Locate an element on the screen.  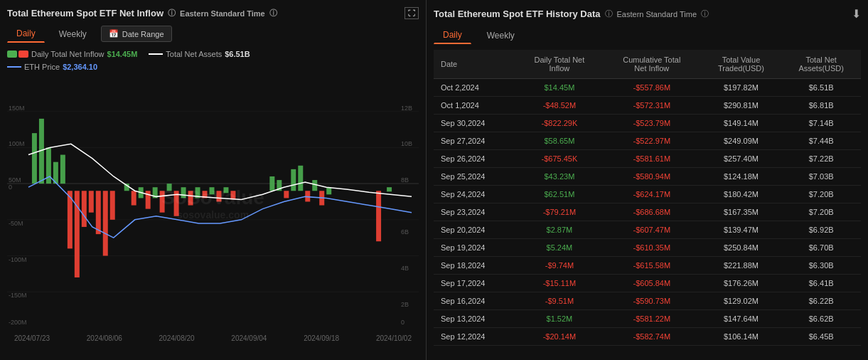
cell-assets: $6.81B is located at coordinates (821, 105).